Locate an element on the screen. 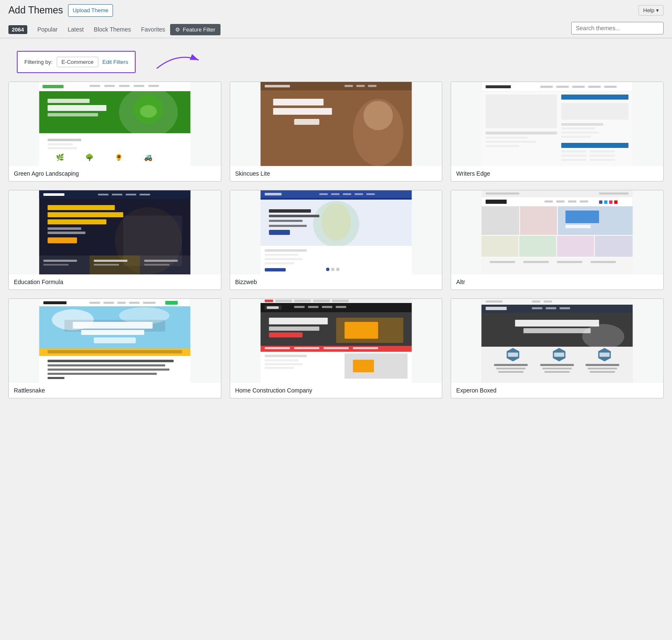 The width and height of the screenshot is (672, 640). filter-tag: E-Commerce is located at coordinates (77, 62).